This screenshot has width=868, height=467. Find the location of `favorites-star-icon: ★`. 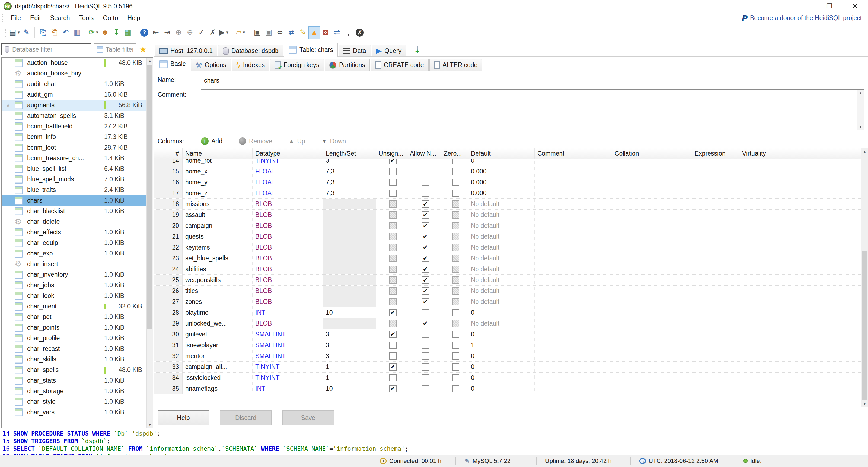

favorites-star-icon: ★ is located at coordinates (143, 49).